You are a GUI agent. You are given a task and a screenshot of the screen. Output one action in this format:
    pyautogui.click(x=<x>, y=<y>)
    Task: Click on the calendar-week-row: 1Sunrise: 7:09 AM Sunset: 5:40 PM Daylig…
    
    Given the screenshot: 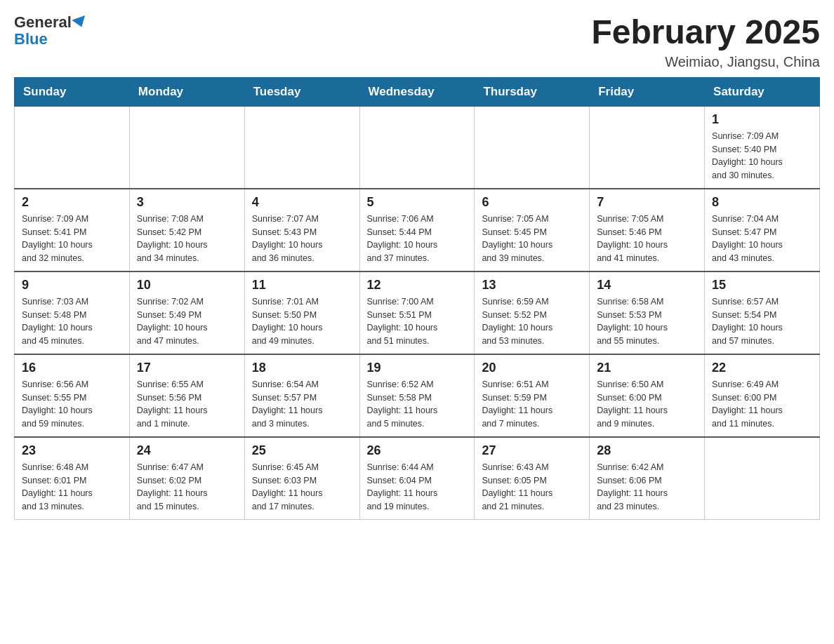 What is the action you would take?
    pyautogui.click(x=417, y=147)
    